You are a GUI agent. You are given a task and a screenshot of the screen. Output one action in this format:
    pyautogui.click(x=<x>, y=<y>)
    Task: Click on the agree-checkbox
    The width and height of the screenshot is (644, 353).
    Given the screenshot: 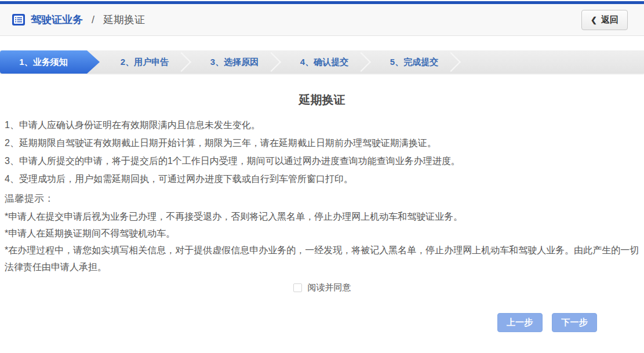 What is the action you would take?
    pyautogui.click(x=298, y=288)
    